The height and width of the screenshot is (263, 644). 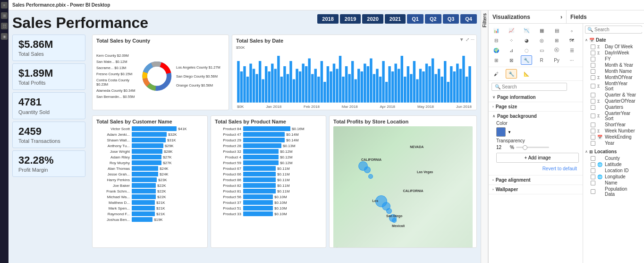 What do you see at coordinates (496, 30) in the screenshot?
I see `viz-icon-bar: 📊` at bounding box center [496, 30].